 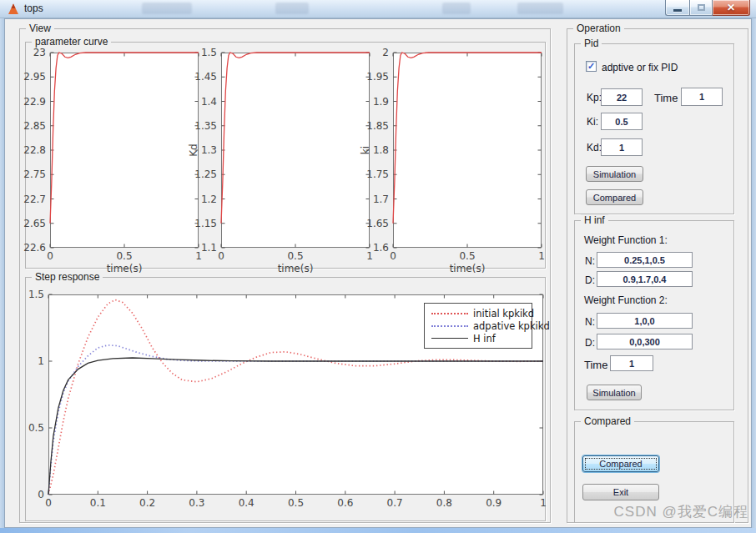 What do you see at coordinates (644, 320) in the screenshot?
I see `wf2-numerator-input` at bounding box center [644, 320].